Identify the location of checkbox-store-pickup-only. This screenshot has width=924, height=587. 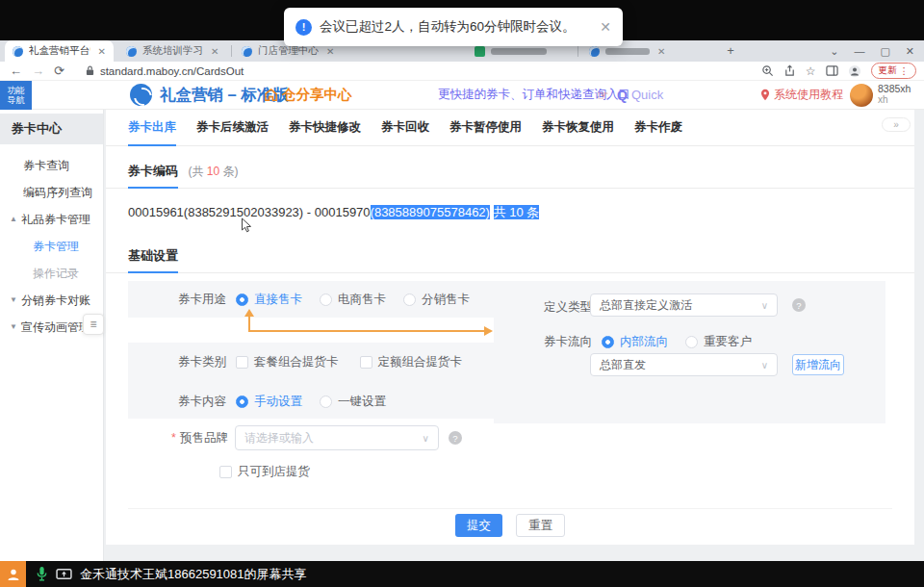
(225, 472).